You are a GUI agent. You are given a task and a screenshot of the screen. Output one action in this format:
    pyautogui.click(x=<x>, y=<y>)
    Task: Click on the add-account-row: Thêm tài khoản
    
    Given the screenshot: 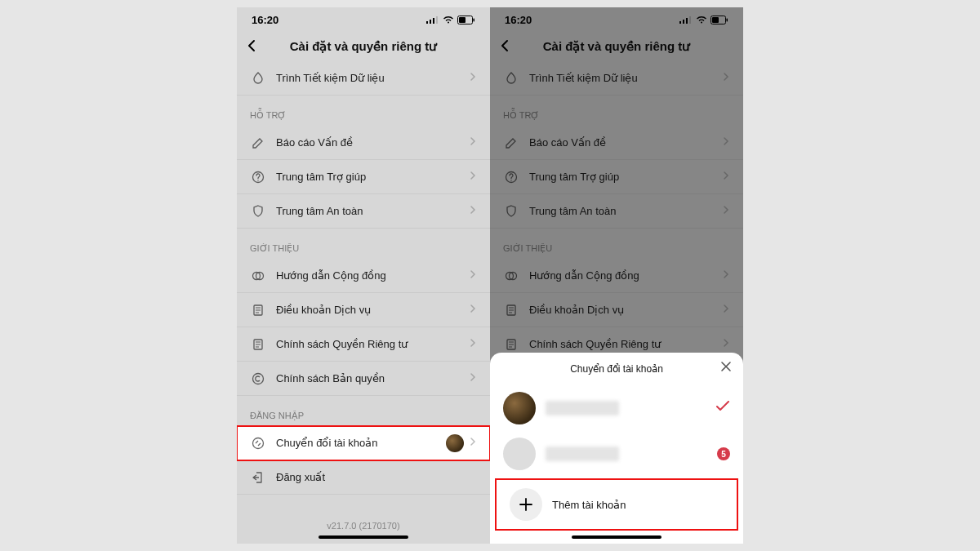 What is the action you would take?
    pyautogui.click(x=617, y=504)
    